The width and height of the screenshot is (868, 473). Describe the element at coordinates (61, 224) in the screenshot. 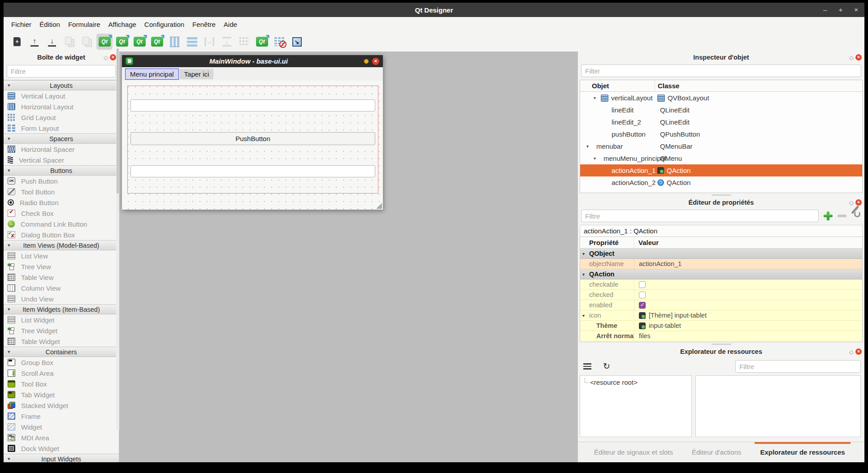

I see `widget-box-row: Command Link Button` at that location.